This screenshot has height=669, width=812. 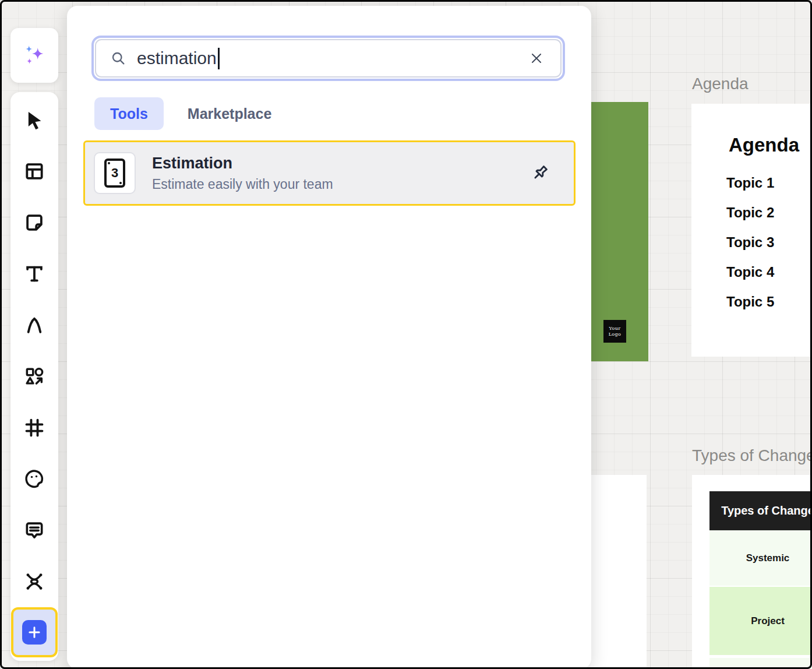 What do you see at coordinates (34, 55) in the screenshot?
I see `ai-assist-button` at bounding box center [34, 55].